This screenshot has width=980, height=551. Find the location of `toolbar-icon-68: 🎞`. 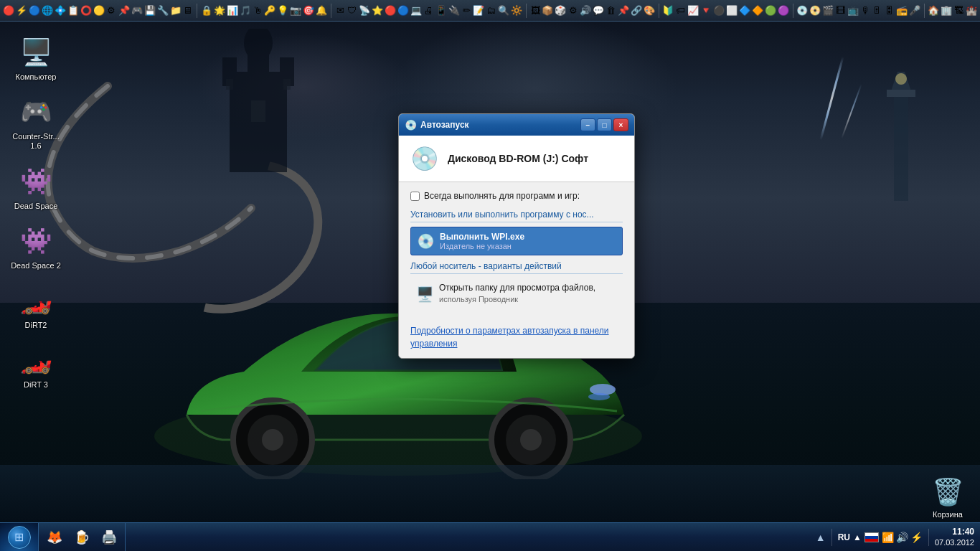

toolbar-icon-68: 🎞 is located at coordinates (841, 11).